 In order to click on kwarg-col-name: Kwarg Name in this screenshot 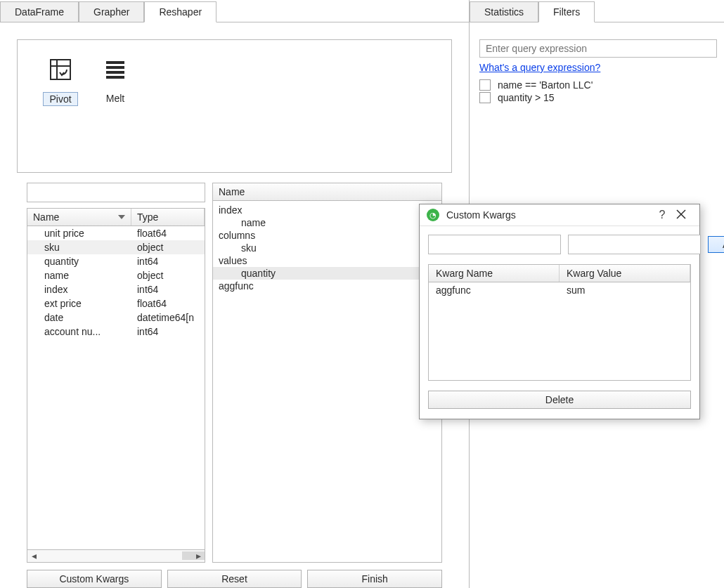, I will do `click(494, 273)`.